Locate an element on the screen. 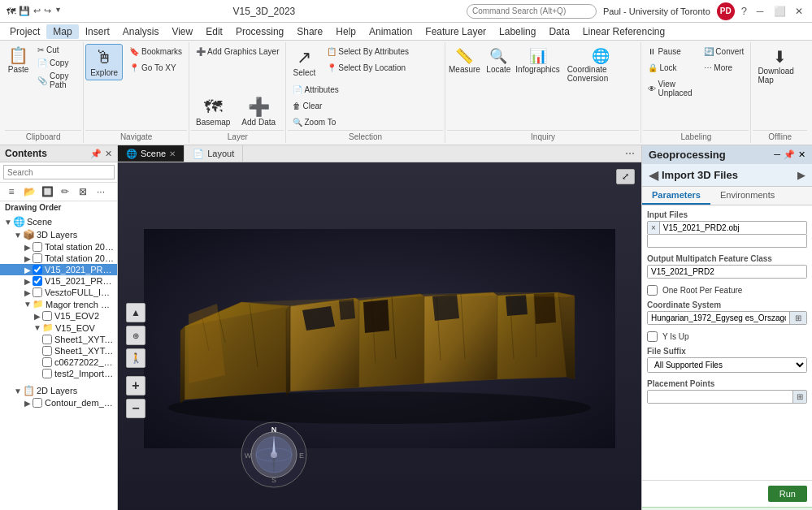 The width and height of the screenshot is (812, 510). pause-btn: ⏸ Pause is located at coordinates (670, 52).